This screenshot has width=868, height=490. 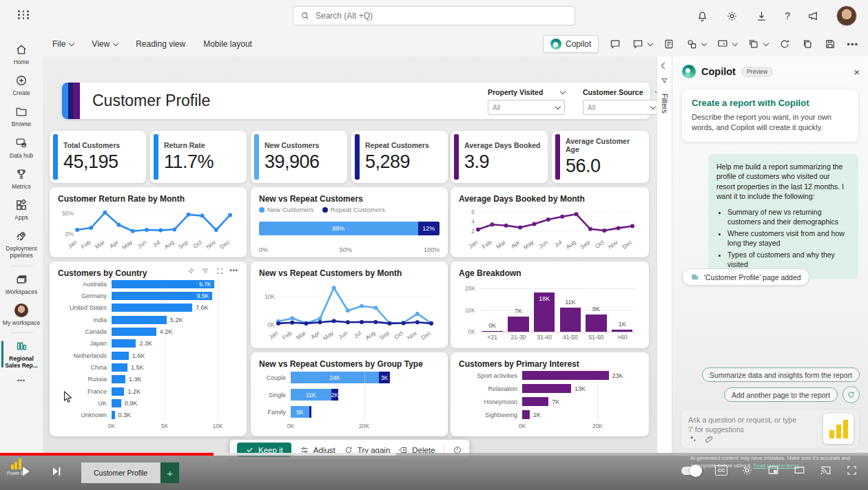 I want to click on expand-pane-icon, so click(x=665, y=66).